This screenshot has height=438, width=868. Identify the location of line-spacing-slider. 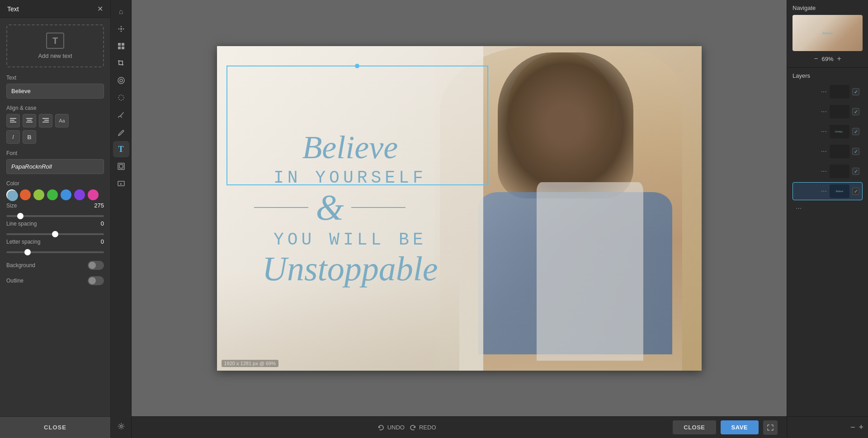
(55, 234).